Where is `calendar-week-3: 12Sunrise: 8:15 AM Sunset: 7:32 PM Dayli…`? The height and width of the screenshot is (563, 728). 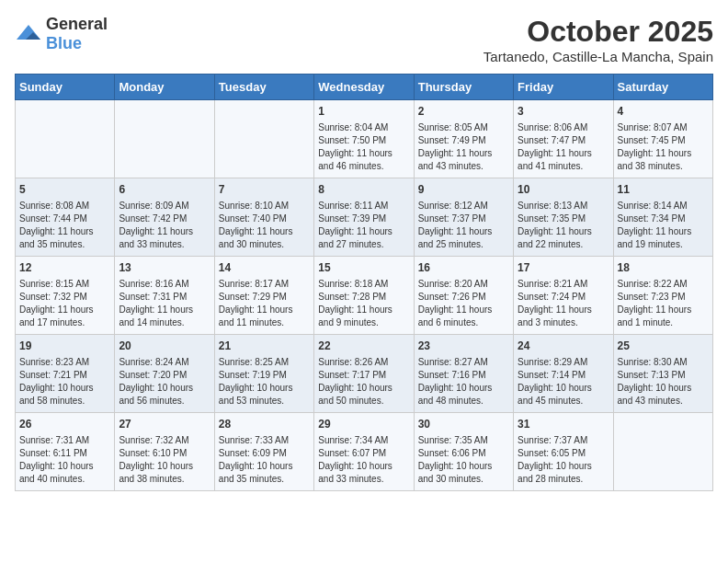
calendar-week-3: 12Sunrise: 8:15 AM Sunset: 7:32 PM Dayli… is located at coordinates (364, 296).